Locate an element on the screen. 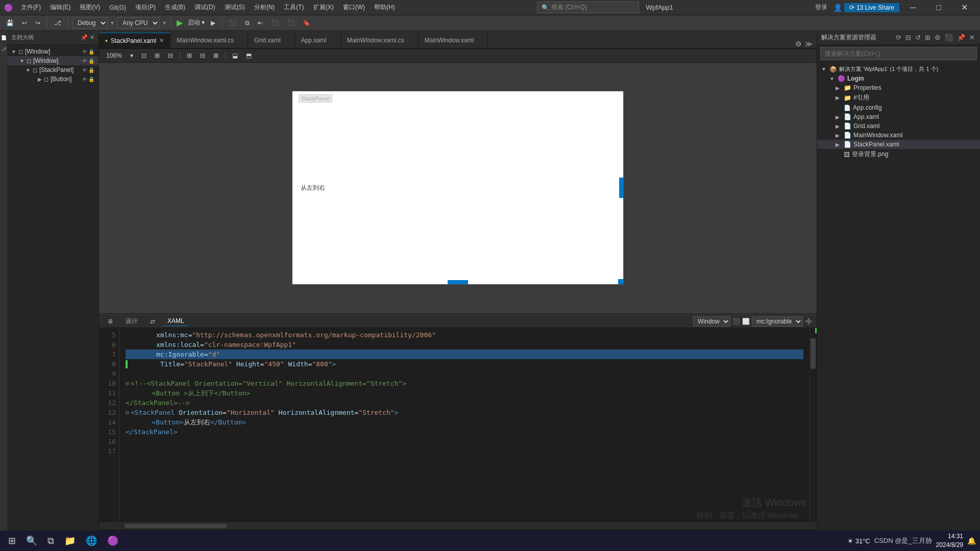 Image resolution: width=980 pixels, height=551 pixels. toolbar-misc1: ⬛ is located at coordinates (233, 23).